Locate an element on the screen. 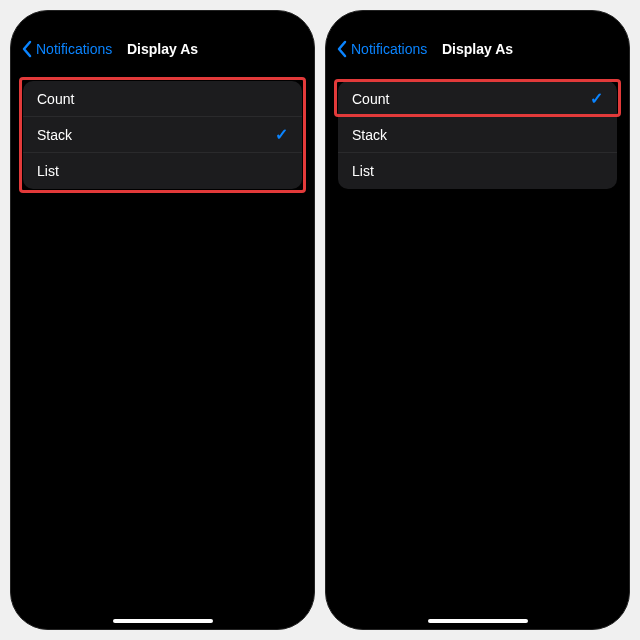 The height and width of the screenshot is (640, 640). option-stack: Stack is located at coordinates (478, 135).